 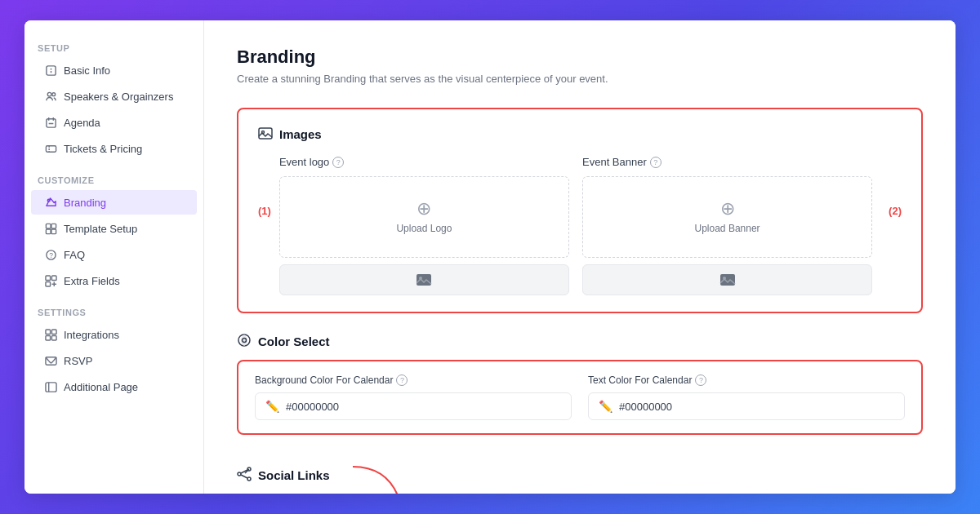 I want to click on arrow-annotation, so click(x=377, y=478).